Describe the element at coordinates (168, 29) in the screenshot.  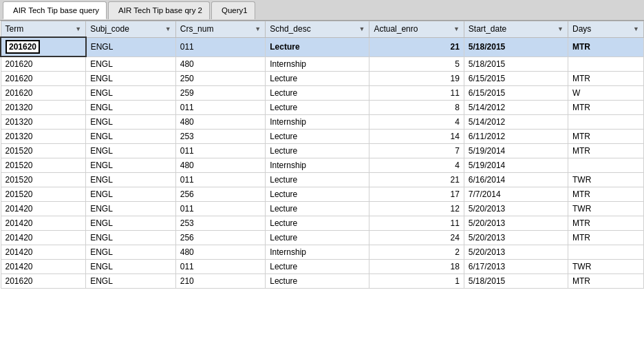
I see `subj-code-dropdown-icon: ▼` at that location.